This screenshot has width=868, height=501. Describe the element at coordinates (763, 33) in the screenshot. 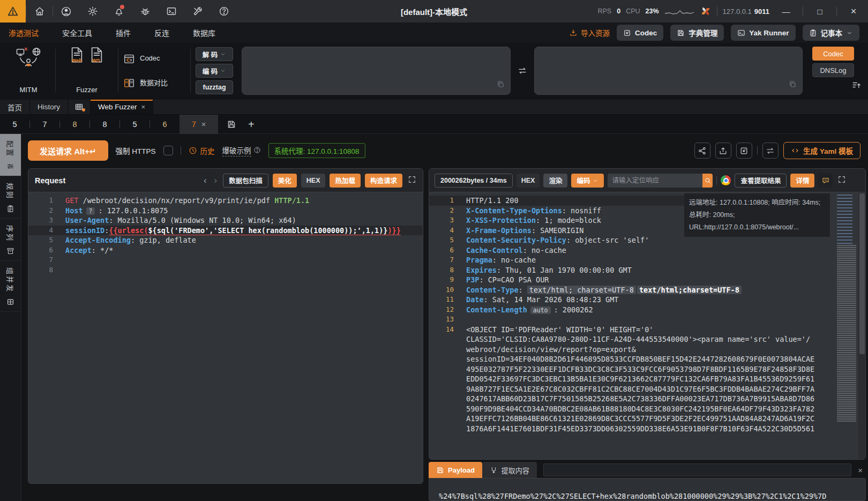

I see `yak-runner-button: Yak Runner` at that location.